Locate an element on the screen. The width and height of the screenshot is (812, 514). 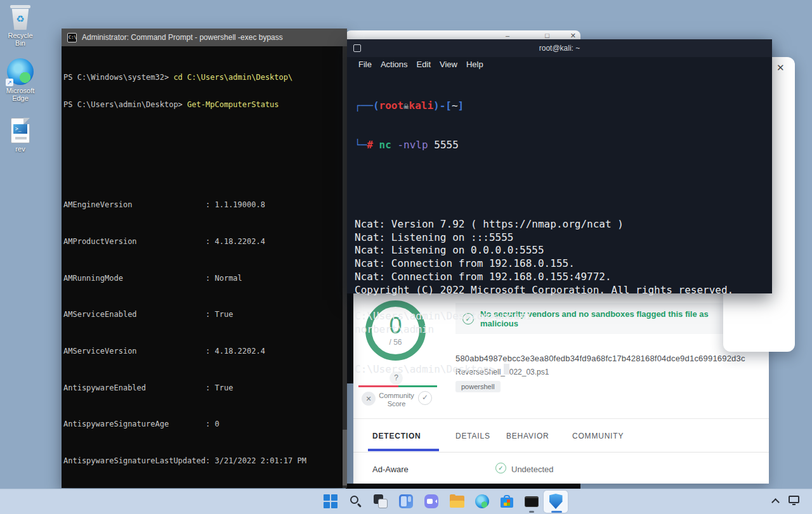
maximize-button: □ is located at coordinates (547, 35).